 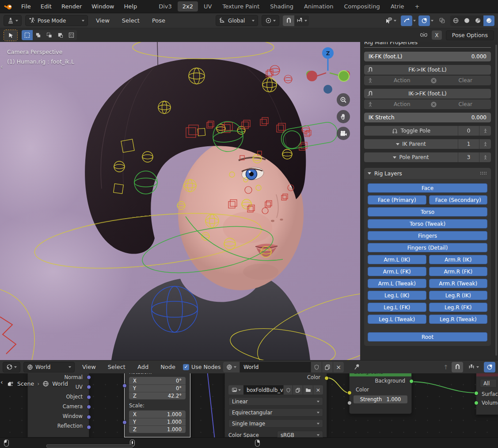 I want to click on select-extend-mode-button, so click(x=49, y=35).